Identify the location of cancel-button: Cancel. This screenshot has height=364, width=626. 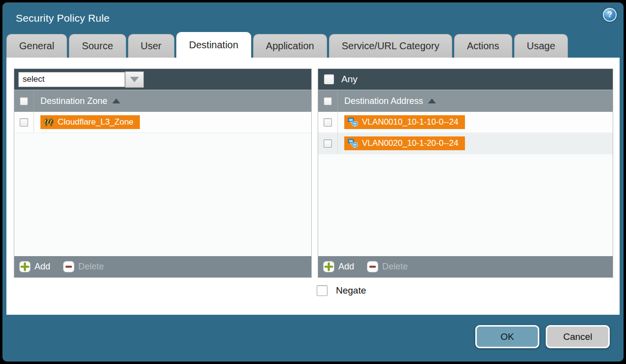
(578, 337).